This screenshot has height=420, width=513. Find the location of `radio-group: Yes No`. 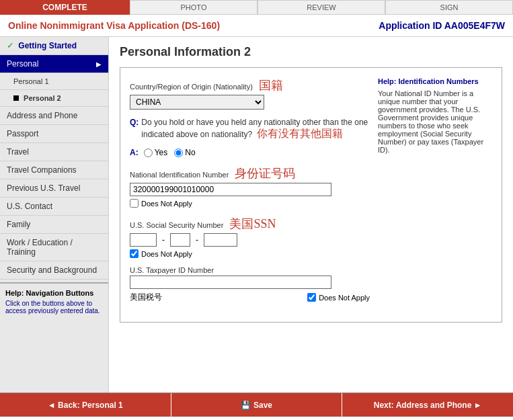

radio-group: Yes No is located at coordinates (169, 153).